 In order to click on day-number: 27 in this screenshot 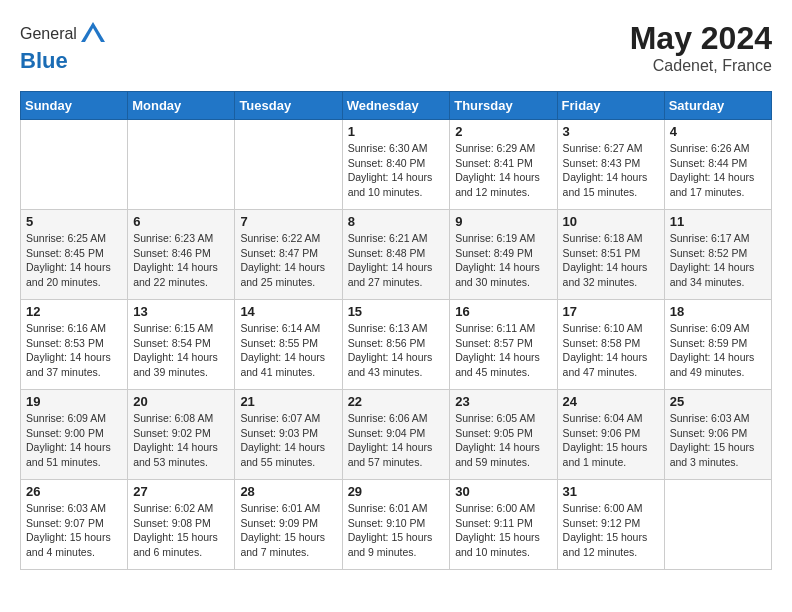, I will do `click(181, 492)`.